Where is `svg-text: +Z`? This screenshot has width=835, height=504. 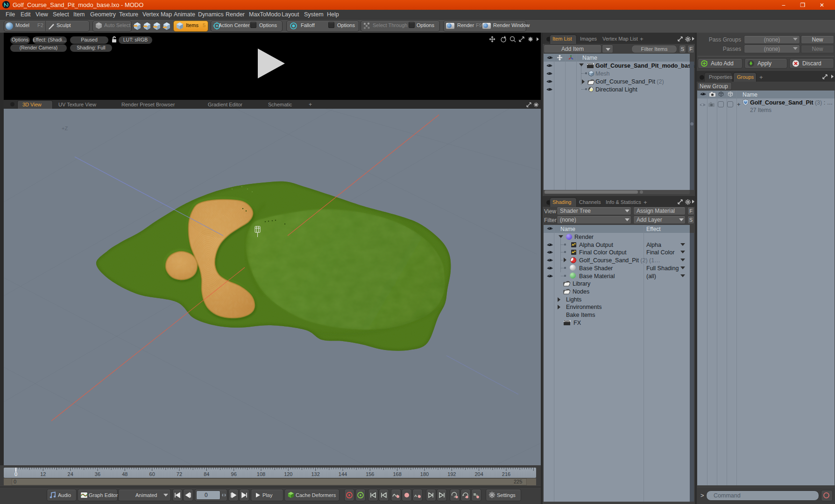
svg-text: +Z is located at coordinates (64, 128).